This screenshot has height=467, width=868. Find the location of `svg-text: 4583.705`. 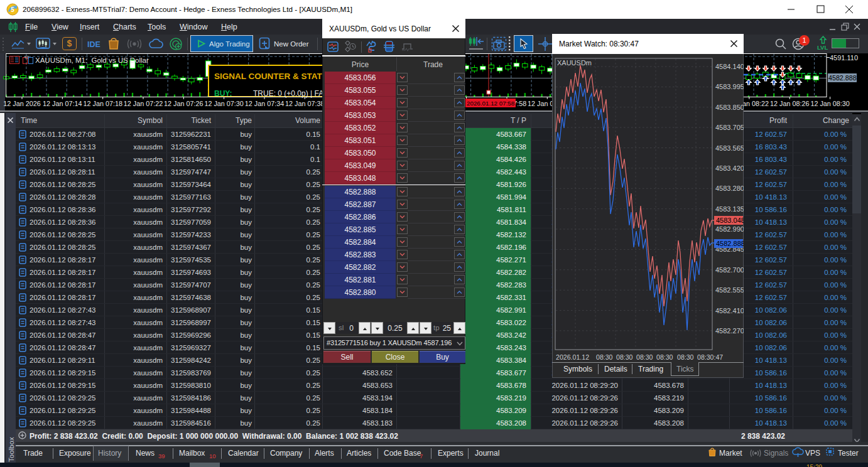

svg-text: 4583.705 is located at coordinates (730, 127).